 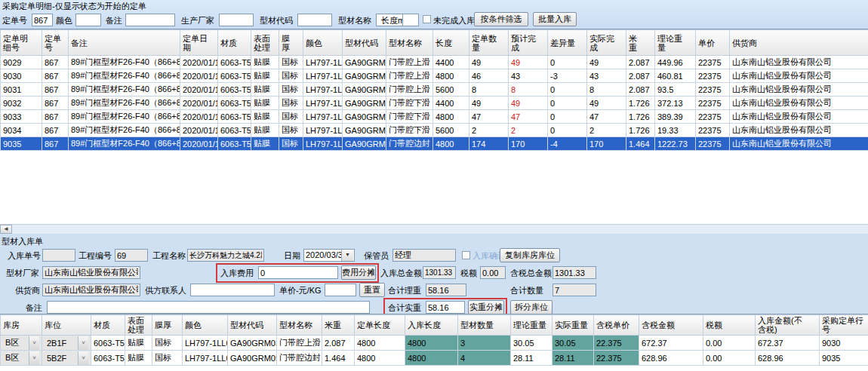 I want to click on diff-cell: -4, so click(x=568, y=144).